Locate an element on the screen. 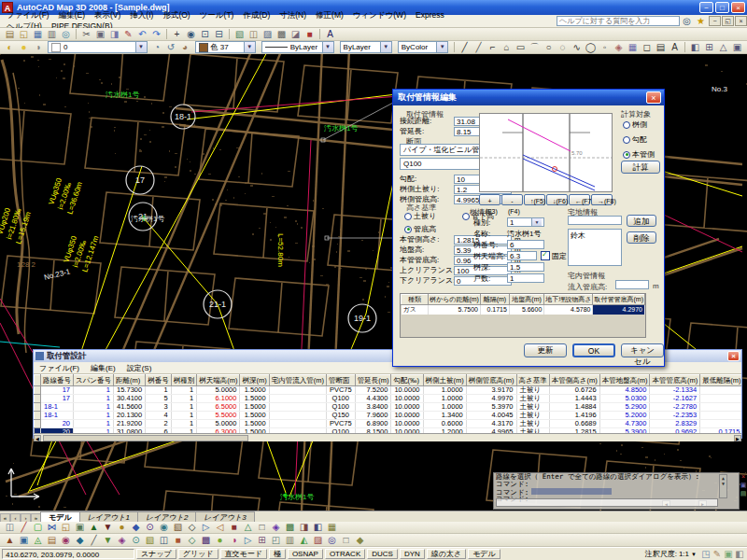 The width and height of the screenshot is (747, 560). maximize-button: □ is located at coordinates (723, 7).